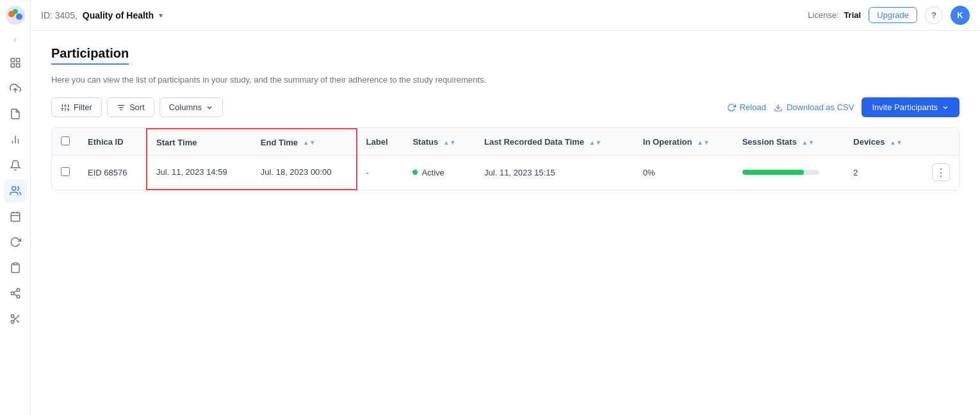  What do you see at coordinates (852, 15) in the screenshot?
I see `license-type: Trial` at bounding box center [852, 15].